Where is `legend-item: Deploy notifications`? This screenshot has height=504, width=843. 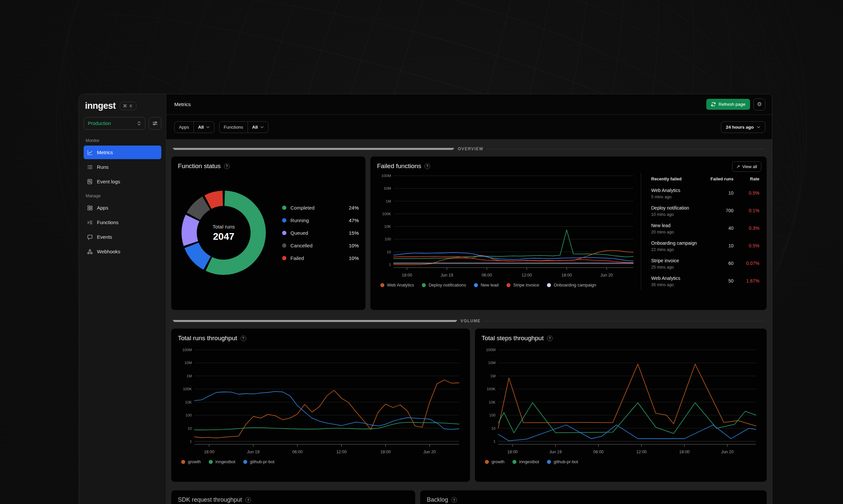 legend-item: Deploy notifications is located at coordinates (444, 285).